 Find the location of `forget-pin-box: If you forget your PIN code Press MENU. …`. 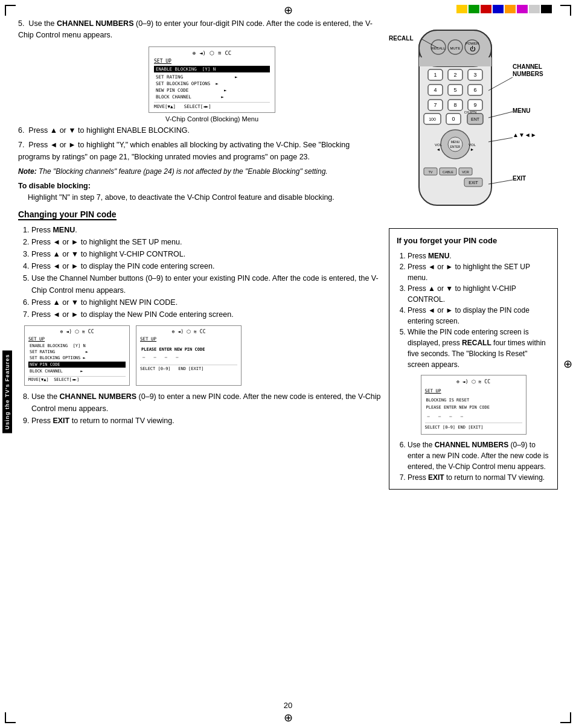

forget-pin-box: If you forget your PIN code Press MENU. … is located at coordinates (473, 359).